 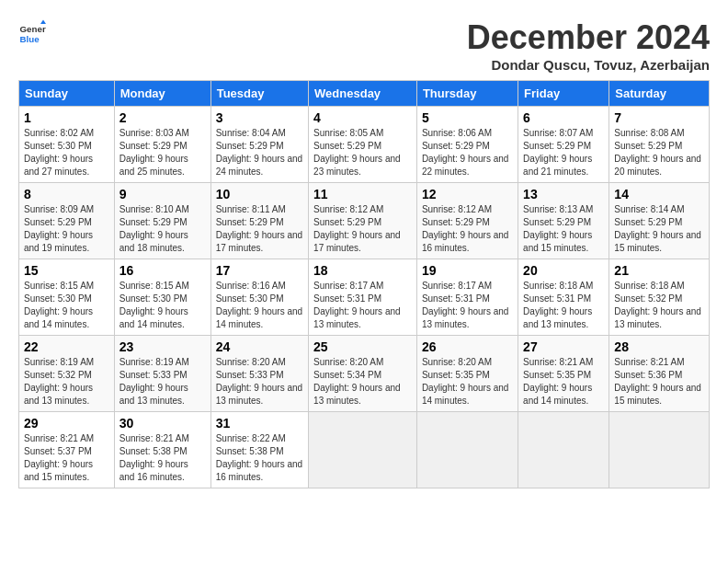 What do you see at coordinates (163, 423) in the screenshot?
I see `day-number: 30` at bounding box center [163, 423].